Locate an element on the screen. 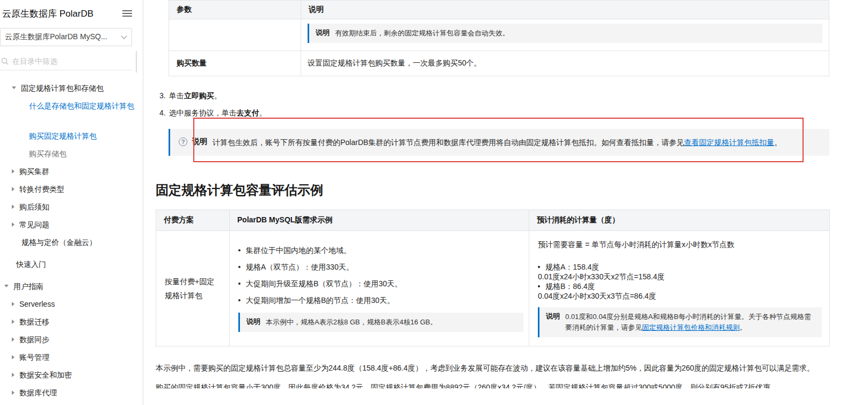 Image resolution: width=868 pixels, height=405 pixels. example-header-consumption: 预计消耗的计算量（度） is located at coordinates (680, 220).